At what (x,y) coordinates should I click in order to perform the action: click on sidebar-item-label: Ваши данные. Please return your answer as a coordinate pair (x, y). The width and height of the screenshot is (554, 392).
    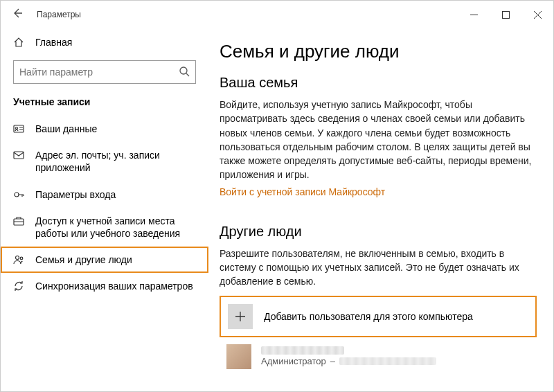
    Looking at the image, I should click on (66, 129).